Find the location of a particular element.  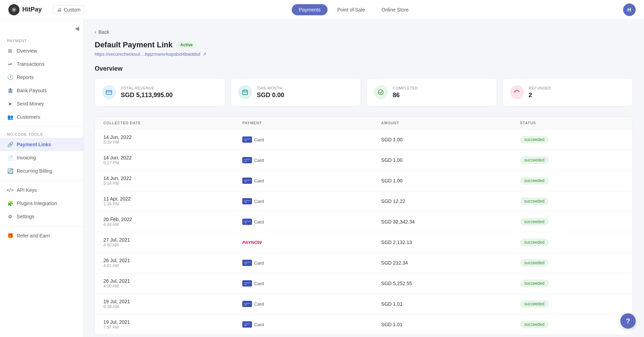

page-url: https://securecheckout....fqqzmwnv4uipsb… is located at coordinates (364, 54).